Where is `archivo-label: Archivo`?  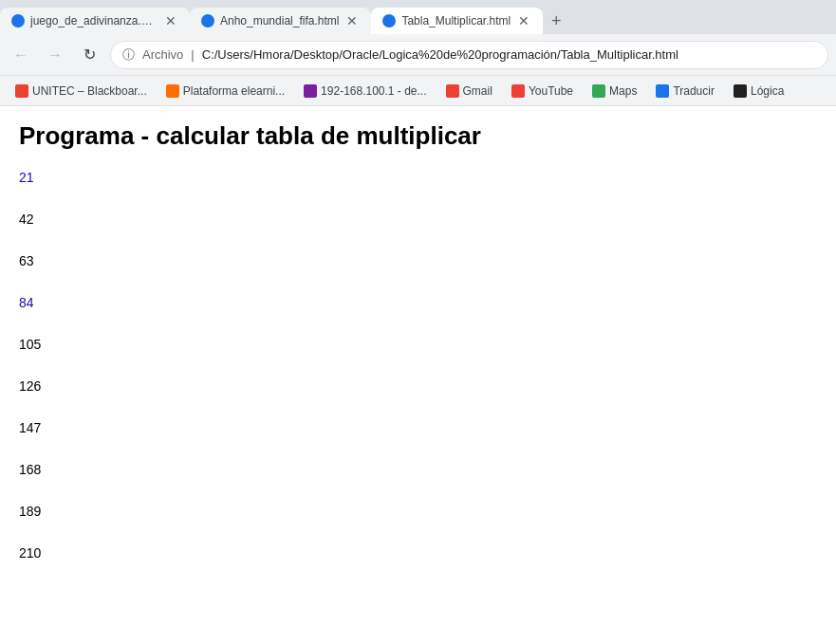 archivo-label: Archivo is located at coordinates (163, 55).